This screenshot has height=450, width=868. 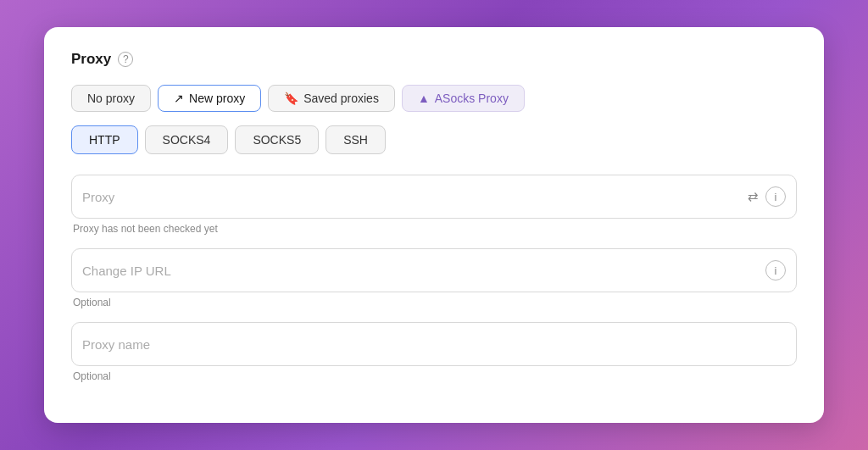 What do you see at coordinates (434, 98) in the screenshot?
I see `proxy-type-tabs: No proxy ↗ New proxy 🔖 Saved proxies ▲ A…` at bounding box center [434, 98].